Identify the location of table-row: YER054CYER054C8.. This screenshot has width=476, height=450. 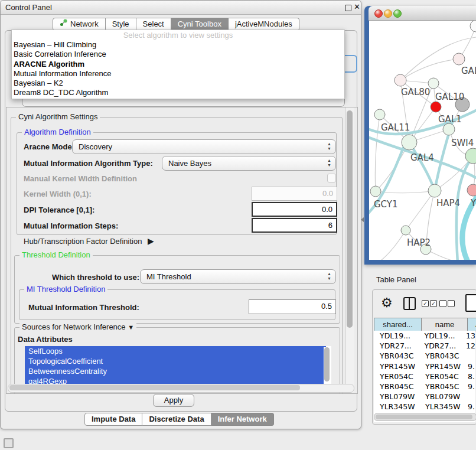
(425, 377).